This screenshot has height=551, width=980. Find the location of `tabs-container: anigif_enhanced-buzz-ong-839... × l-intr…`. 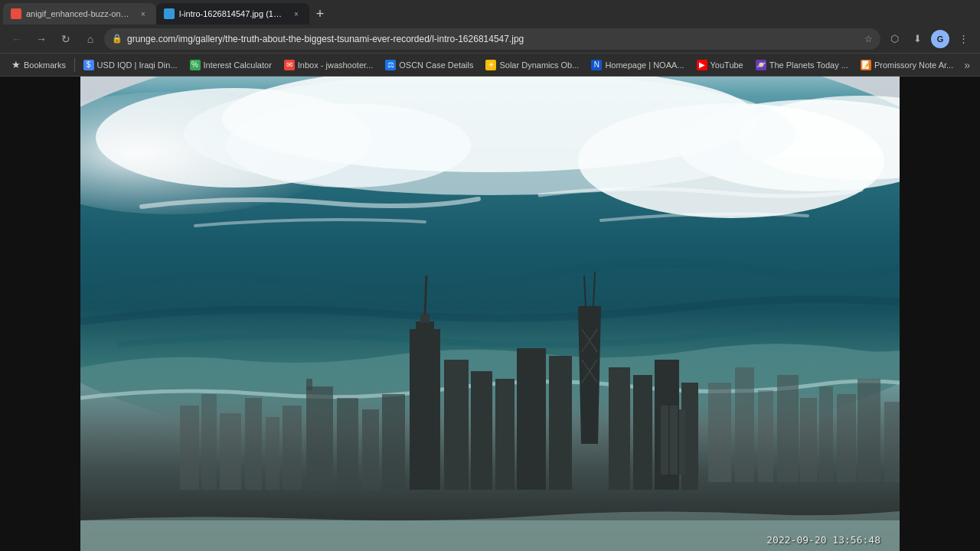

tabs-container: anigif_enhanced-buzz-ong-839... × l-intr… is located at coordinates (490, 12).